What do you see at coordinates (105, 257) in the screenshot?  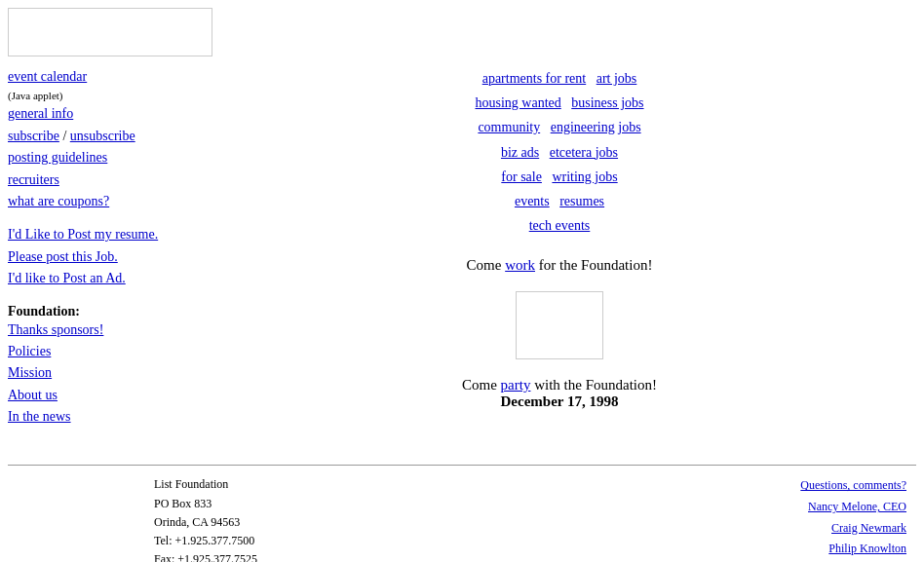 I see `nav-group-post: I'd Like to Post my resume. Please post …` at bounding box center [105, 257].